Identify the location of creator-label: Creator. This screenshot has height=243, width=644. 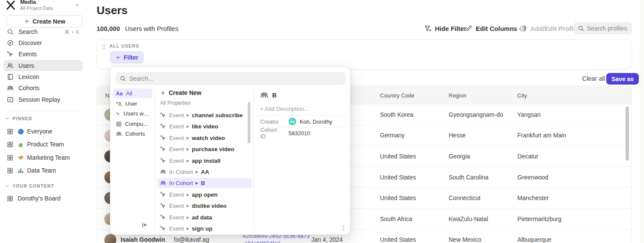
(271, 122).